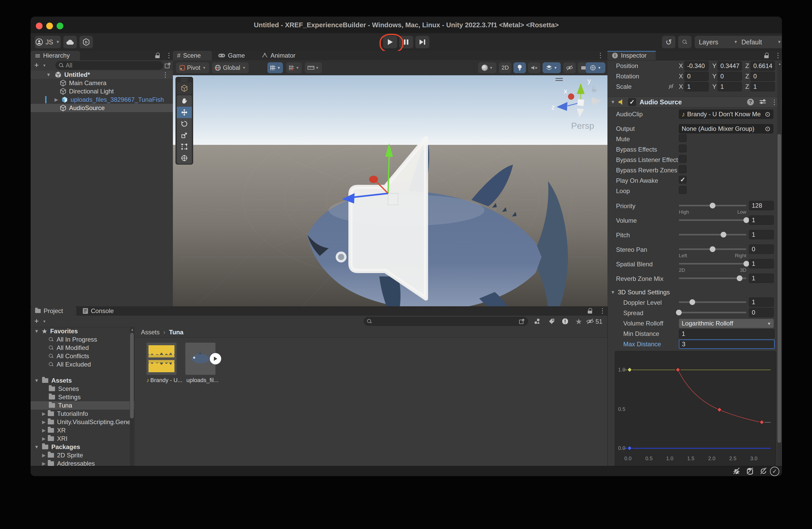  What do you see at coordinates (184, 113) in the screenshot?
I see `move-tool-button-selected` at bounding box center [184, 113].